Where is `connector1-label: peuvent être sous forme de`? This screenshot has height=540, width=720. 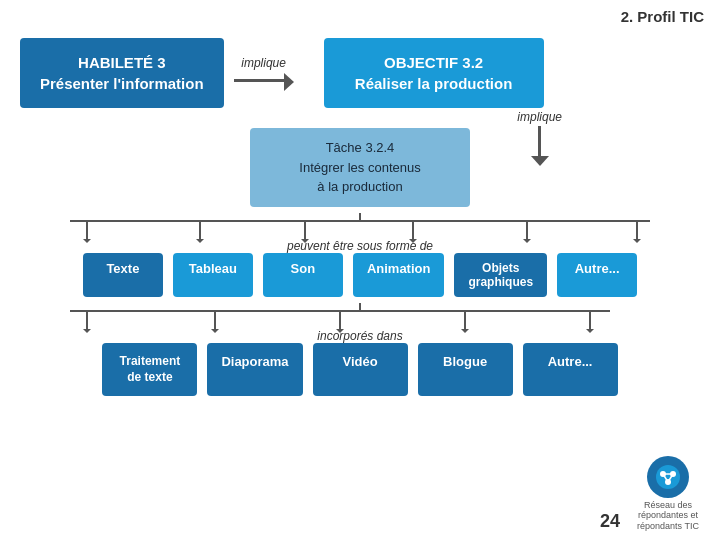
connector1-label: peuvent être sous forme de is located at coordinates (360, 246).